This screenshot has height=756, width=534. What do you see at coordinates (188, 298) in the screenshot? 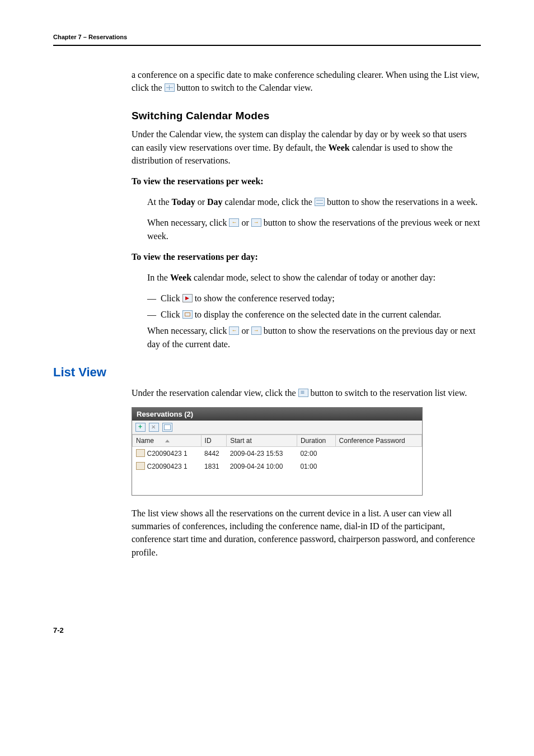
I see `today-icon` at bounding box center [188, 298].